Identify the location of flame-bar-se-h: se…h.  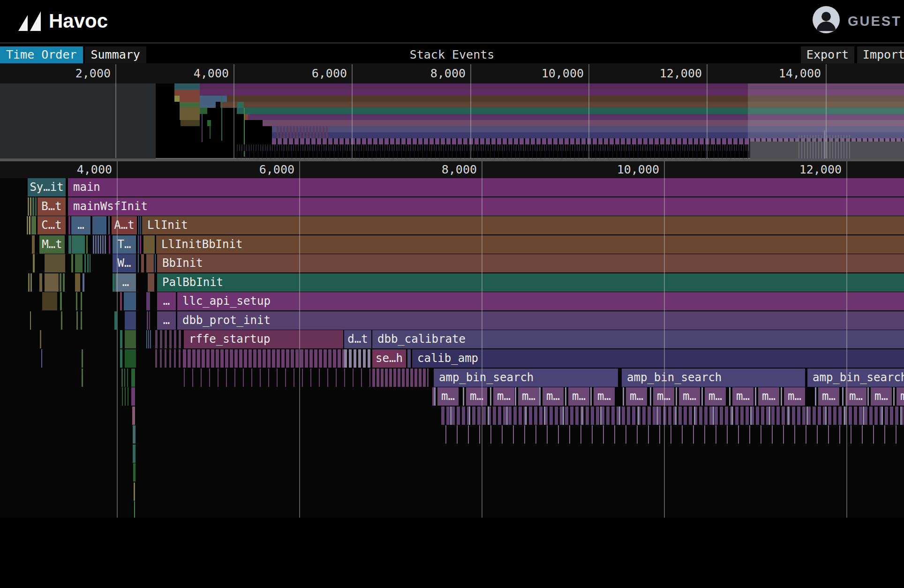
(389, 358).